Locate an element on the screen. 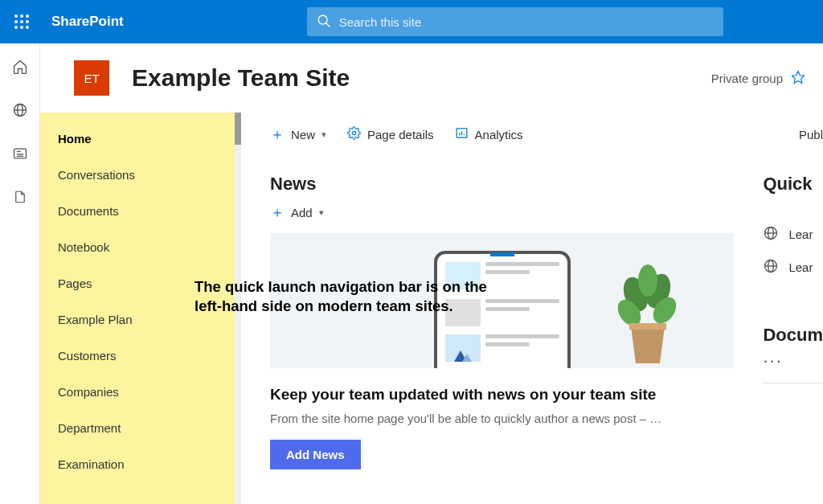 This screenshot has width=823, height=504. documents-heading: Docum is located at coordinates (792, 335).